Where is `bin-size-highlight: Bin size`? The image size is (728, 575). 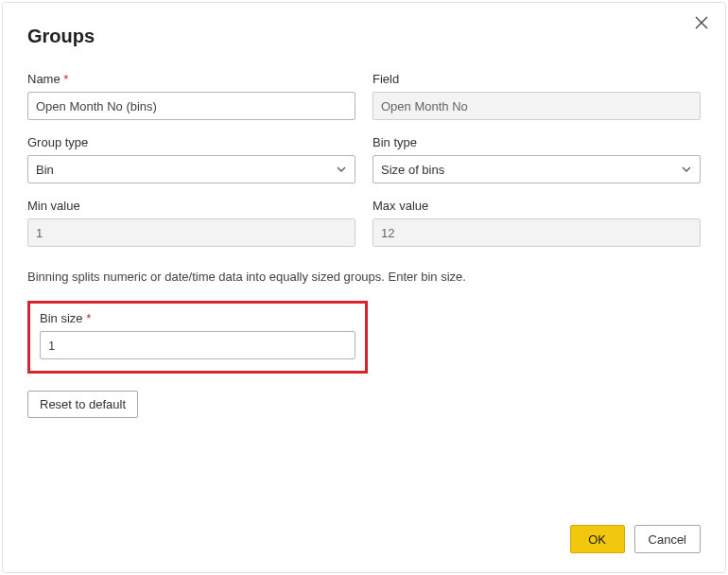
bin-size-highlight: Bin size is located at coordinates (198, 337).